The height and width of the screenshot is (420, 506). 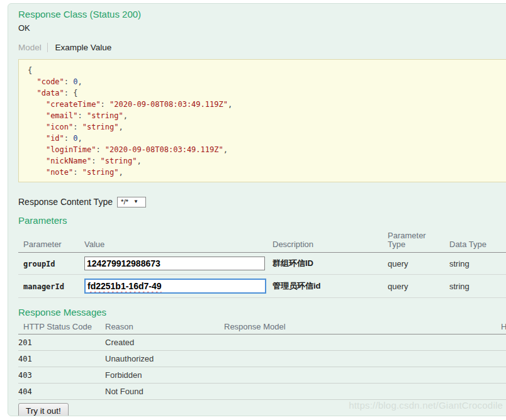 What do you see at coordinates (262, 93) in the screenshot?
I see `code-line: "data": {` at bounding box center [262, 93].